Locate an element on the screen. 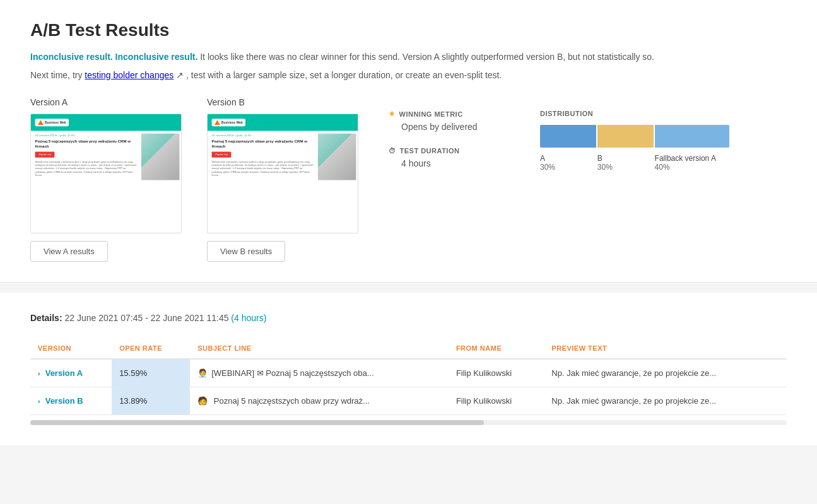  logo-text-b: Business Web is located at coordinates (232, 122).